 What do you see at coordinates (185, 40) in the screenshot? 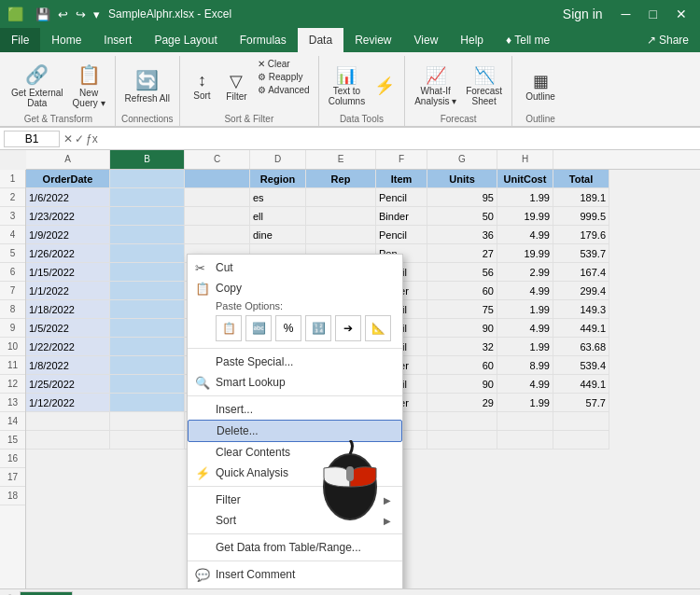
I see `tab-page-layout: Page Layout` at bounding box center [185, 40].